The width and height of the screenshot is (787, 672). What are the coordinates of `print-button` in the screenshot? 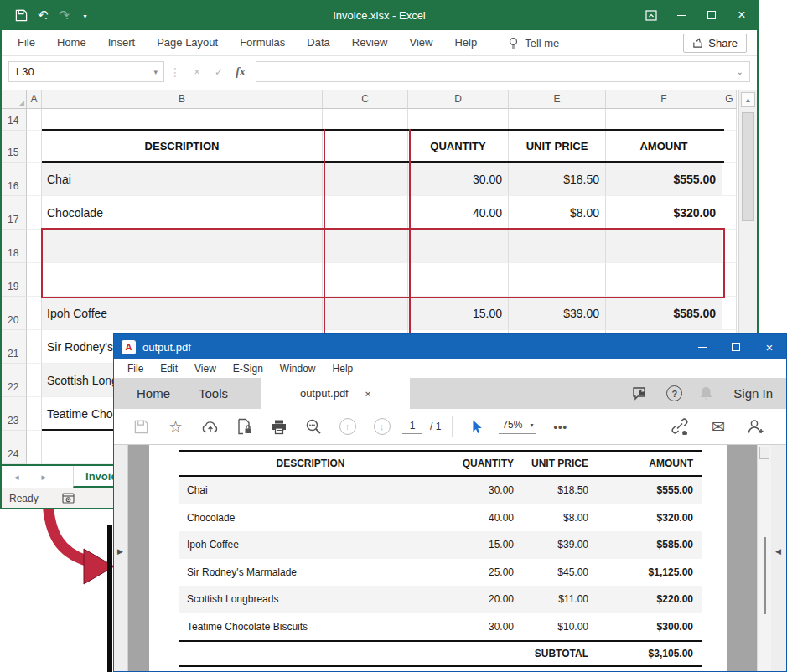 It's located at (278, 427).